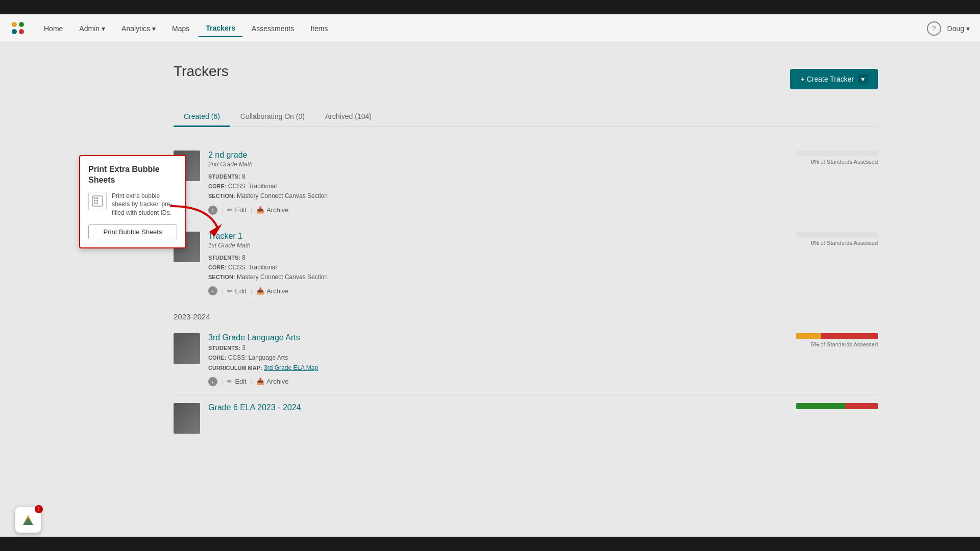  Describe the element at coordinates (493, 408) in the screenshot. I see `tracker-name: Grade 6 ELA 2023 - 2024` at that location.